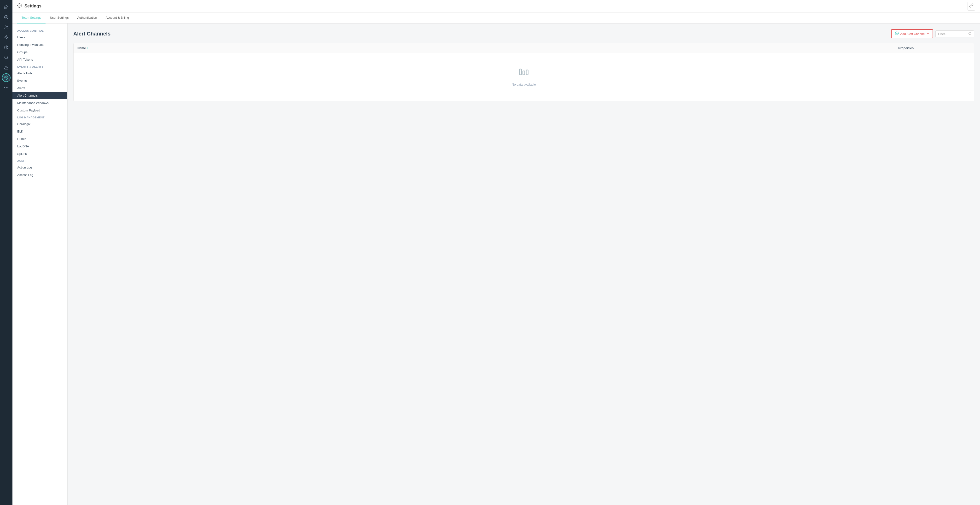 The width and height of the screenshot is (980, 505). Describe the element at coordinates (59, 18) in the screenshot. I see `tab-user-settings: User Settings` at that location.